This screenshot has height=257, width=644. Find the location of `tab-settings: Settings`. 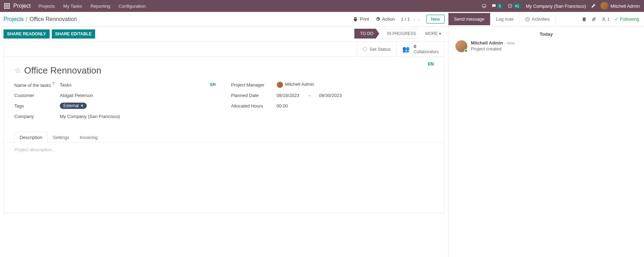

tab-settings: Settings is located at coordinates (61, 137).